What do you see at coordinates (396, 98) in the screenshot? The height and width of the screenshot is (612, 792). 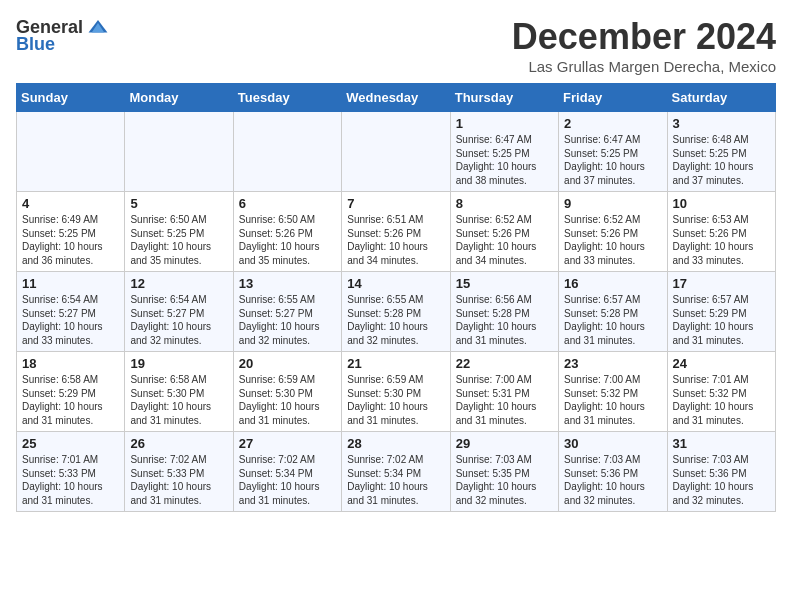 I see `header-row: SundayMondayTuesdayWednesdayThursdayFrid…` at bounding box center [396, 98].